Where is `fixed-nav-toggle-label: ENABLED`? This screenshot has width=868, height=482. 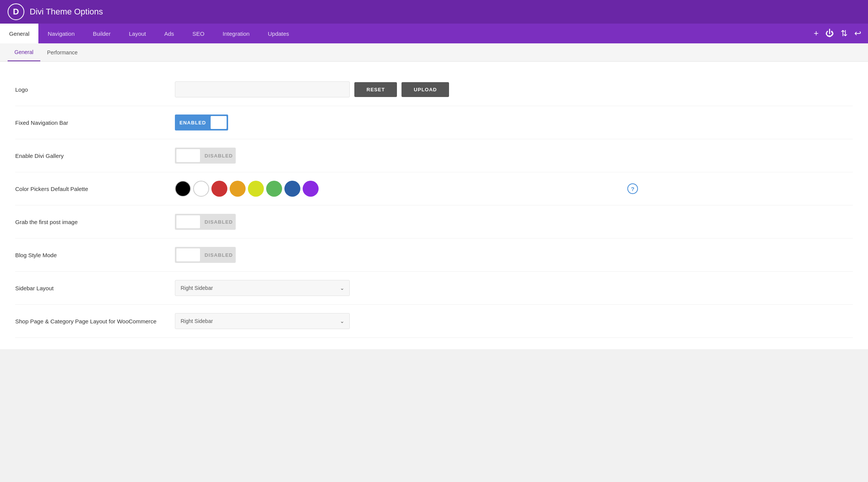 fixed-nav-toggle-label: ENABLED is located at coordinates (193, 122).